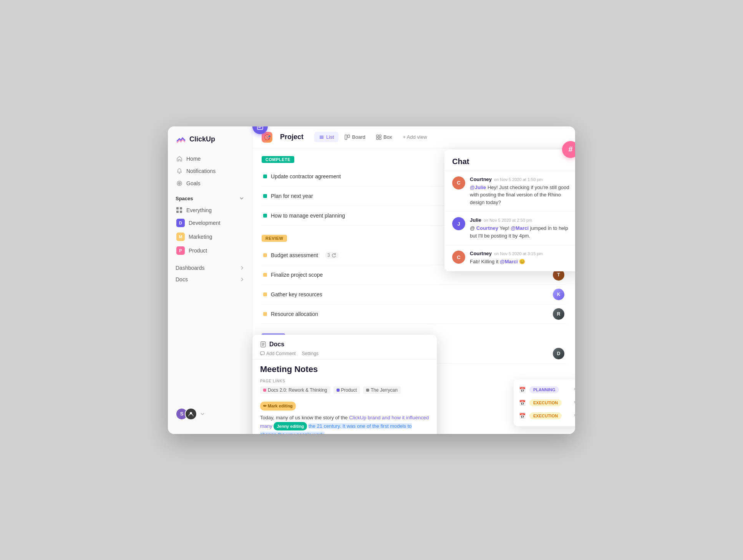 The width and height of the screenshot is (743, 560). Describe the element at coordinates (522, 403) in the screenshot. I see `calendar-icon-2: 📅` at that location.